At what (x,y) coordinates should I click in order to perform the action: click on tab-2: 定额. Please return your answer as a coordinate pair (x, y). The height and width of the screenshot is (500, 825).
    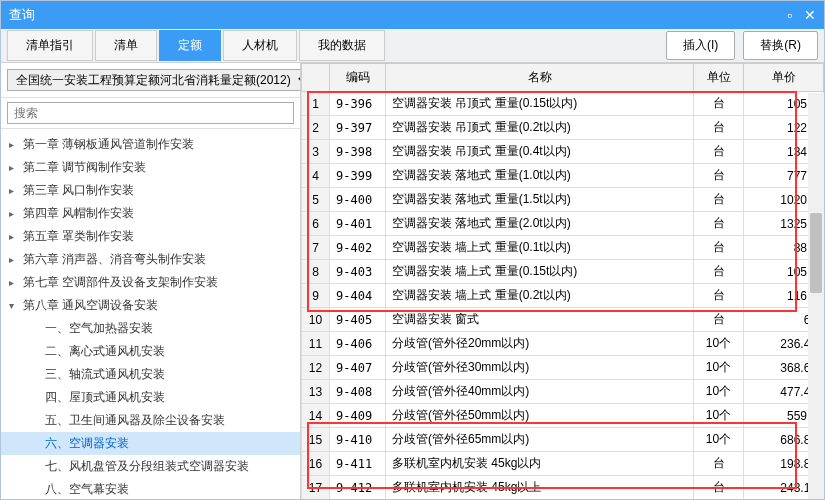
    Looking at the image, I should click on (190, 46).